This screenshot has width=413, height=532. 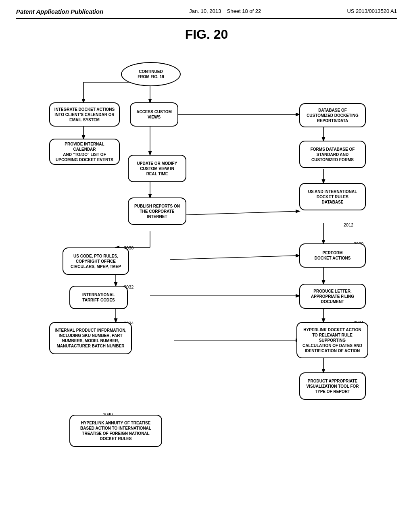 I want to click on node-2006: ACCESS CUSTOM VIEWS, so click(x=154, y=114).